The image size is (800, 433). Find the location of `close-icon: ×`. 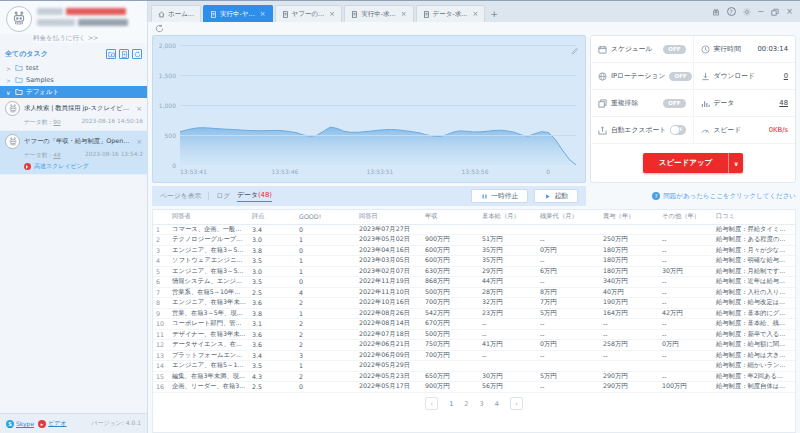

close-icon: × is located at coordinates (790, 12).